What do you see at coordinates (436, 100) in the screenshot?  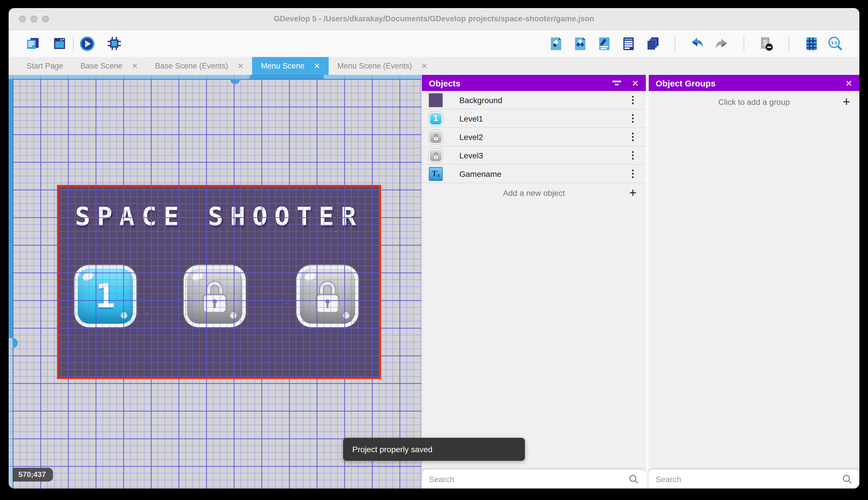 I see `background-thumbnail` at bounding box center [436, 100].